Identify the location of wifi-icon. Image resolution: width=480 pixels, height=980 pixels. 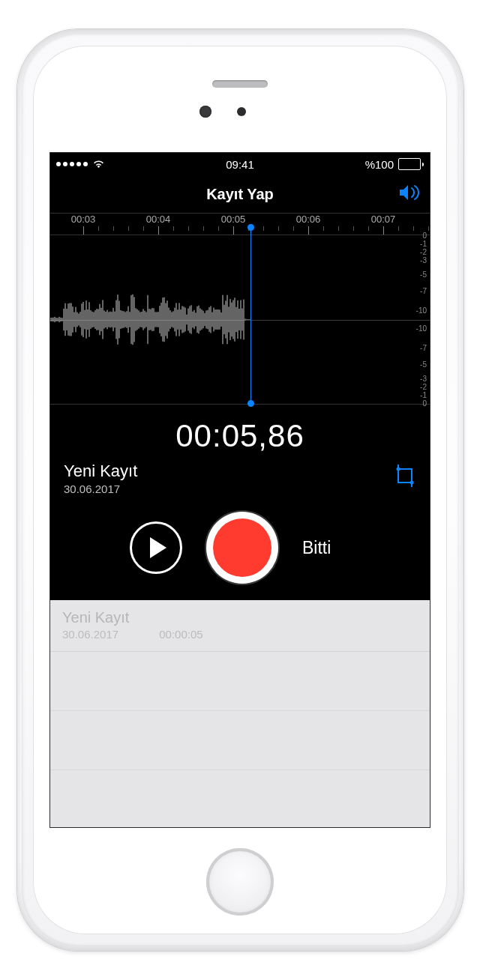
(99, 165).